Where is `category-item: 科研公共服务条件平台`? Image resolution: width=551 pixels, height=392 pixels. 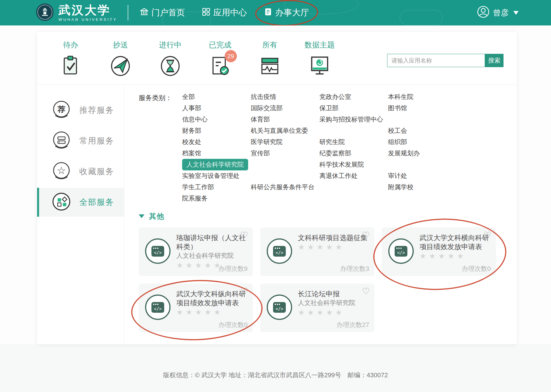
category-item: 科研公共服务条件平台 is located at coordinates (285, 187).